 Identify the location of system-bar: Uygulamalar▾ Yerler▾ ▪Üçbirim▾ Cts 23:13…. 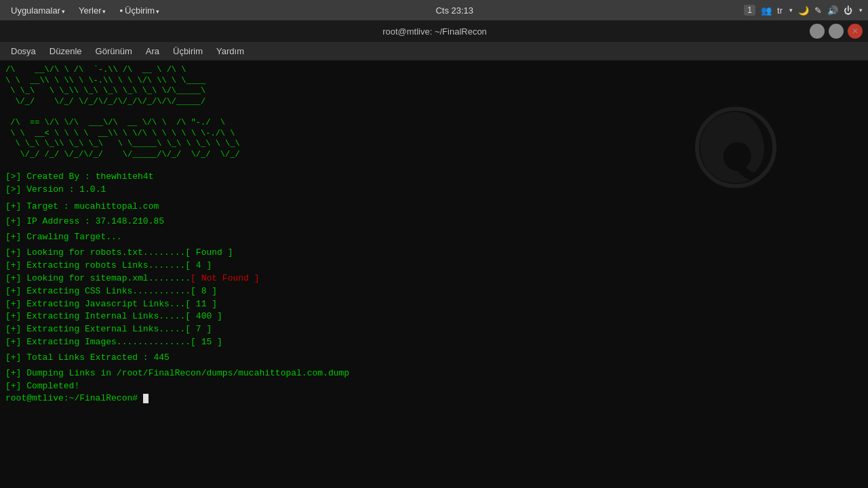
(434, 10).